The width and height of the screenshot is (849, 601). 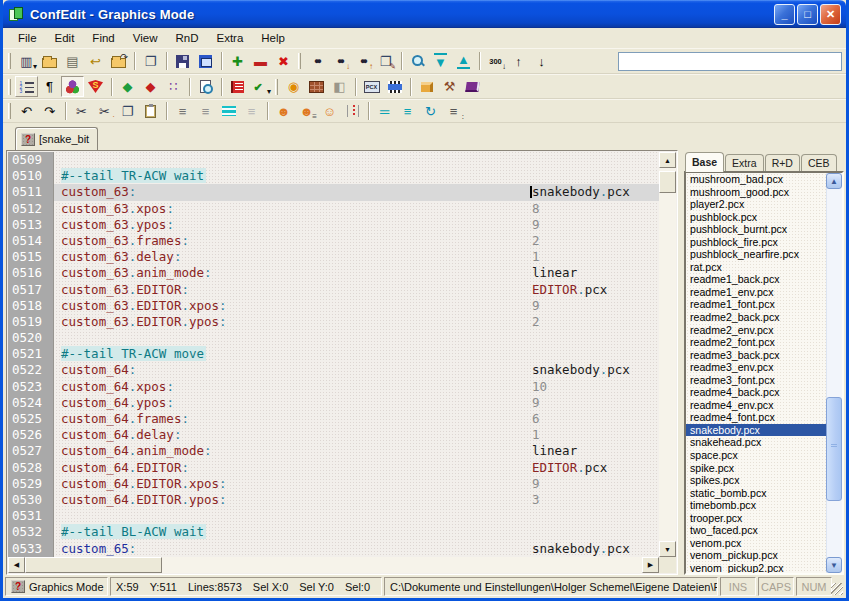 What do you see at coordinates (784, 14) in the screenshot?
I see `minimize-button: _` at bounding box center [784, 14].